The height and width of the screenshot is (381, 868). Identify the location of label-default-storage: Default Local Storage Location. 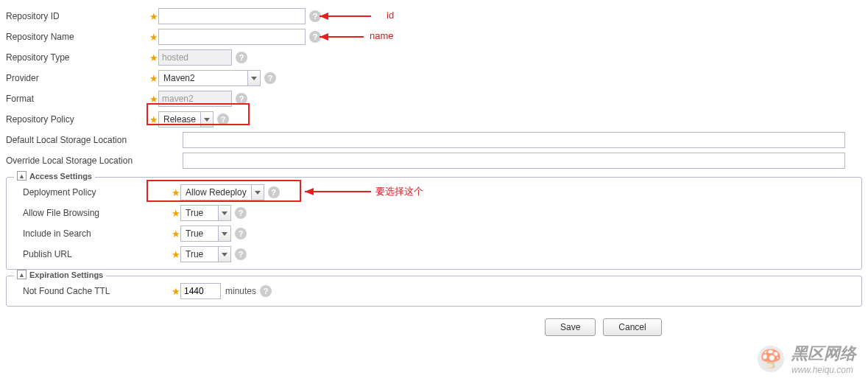
(94, 140).